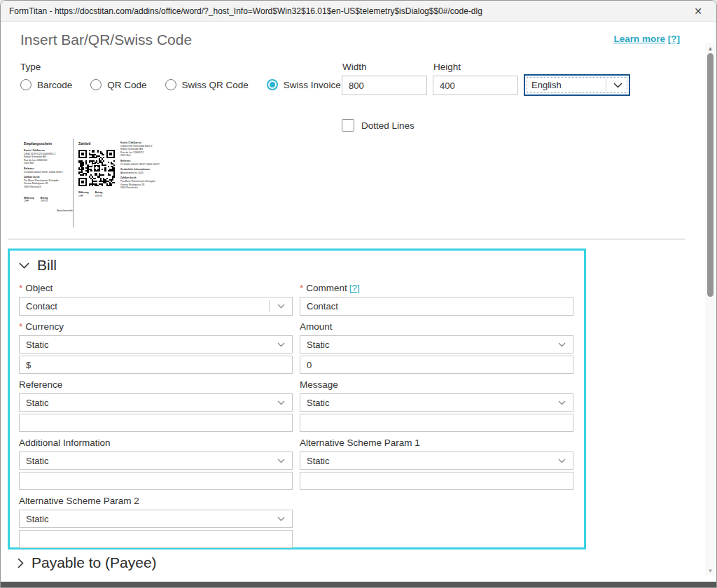  Describe the element at coordinates (143, 165) in the screenshot. I see `preview-payment-info: Konto / Zahlbar an CH44 3199 9123 0008 8…` at that location.